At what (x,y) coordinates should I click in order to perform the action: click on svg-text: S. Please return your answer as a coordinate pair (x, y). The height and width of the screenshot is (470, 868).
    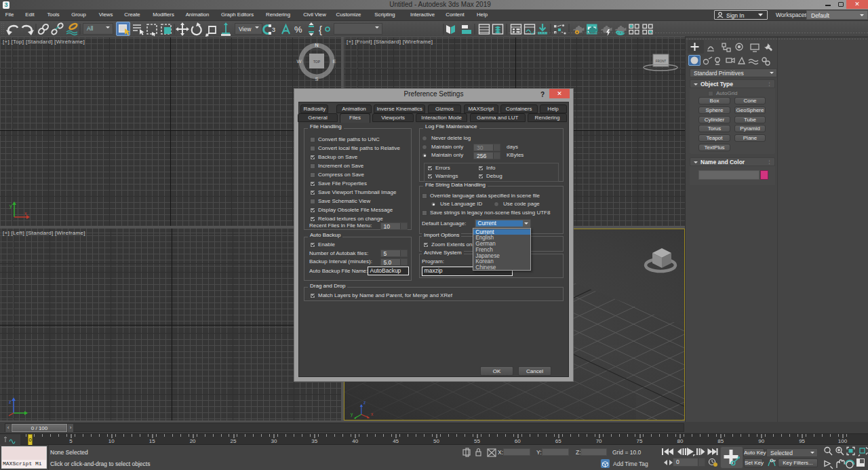
    Looking at the image, I should click on (316, 79).